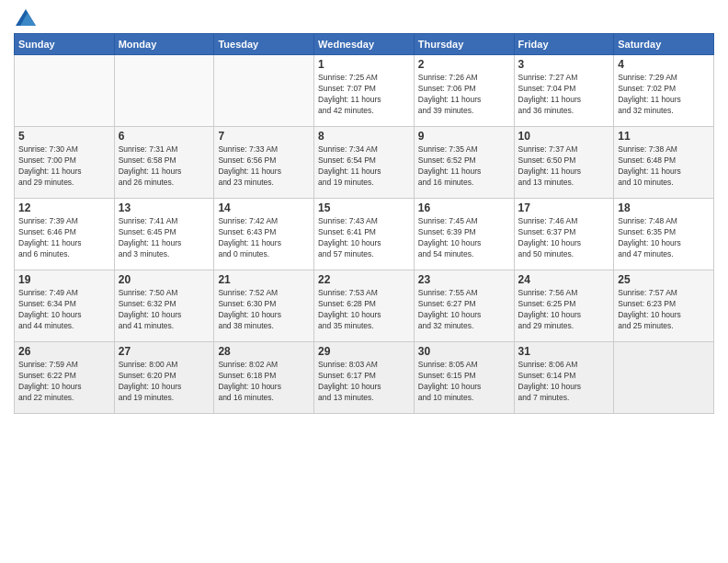 The height and width of the screenshot is (563, 728). What do you see at coordinates (463, 235) in the screenshot?
I see `calendar-cell: 16Sunrise: 7:45 AM Sunset: 6:39 PM Dayli…` at bounding box center [463, 235].